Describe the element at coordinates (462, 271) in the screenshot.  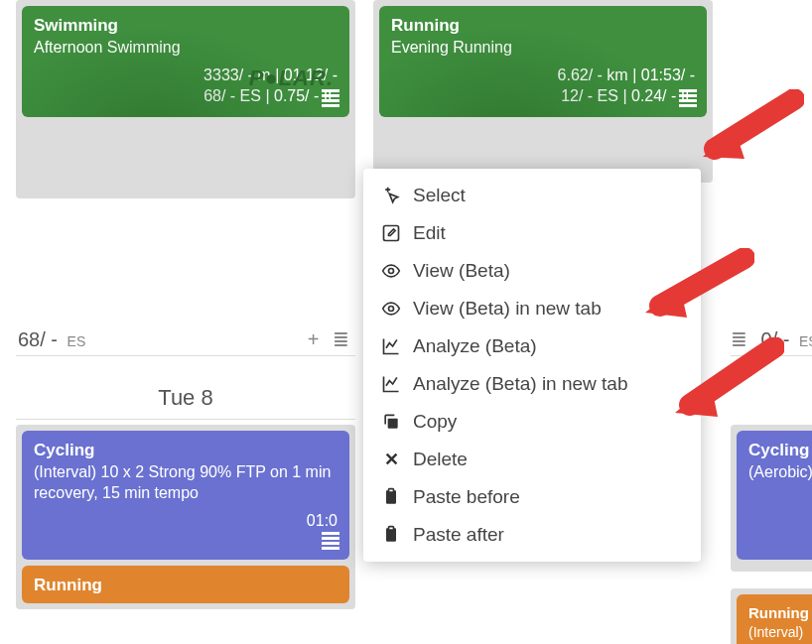
I see `menu-label: View (Beta)` at that location.